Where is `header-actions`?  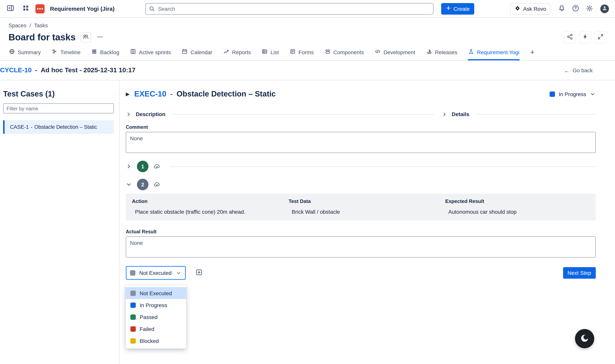 header-actions is located at coordinates (585, 37).